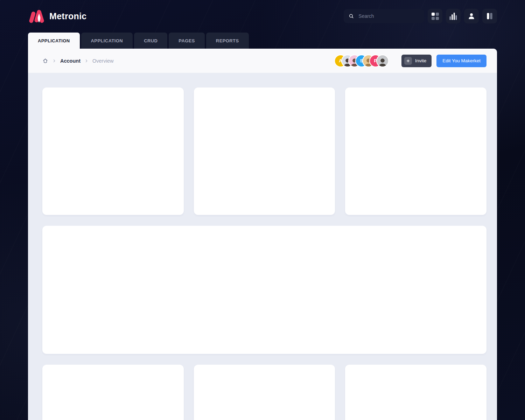 This screenshot has width=525, height=420. What do you see at coordinates (57, 16) in the screenshot?
I see `brand-logo: Metronic` at bounding box center [57, 16].